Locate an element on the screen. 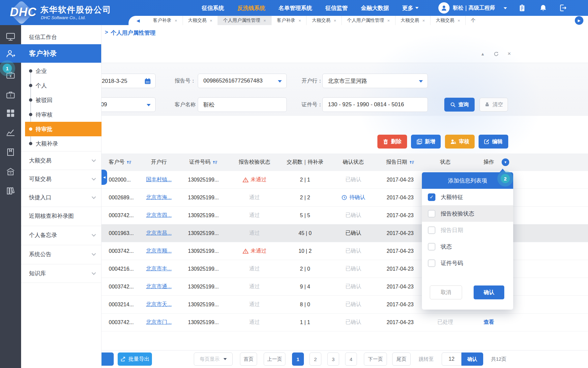  first-page-button: 首页 is located at coordinates (249, 359).